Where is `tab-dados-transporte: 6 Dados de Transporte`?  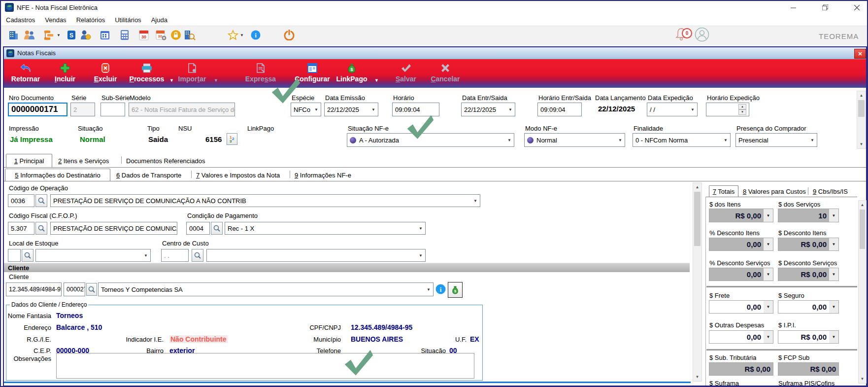 tab-dados-transporte: 6 Dados de Transporte is located at coordinates (149, 176).